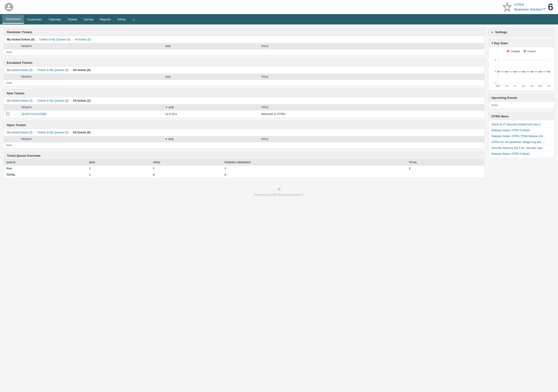 The width and height of the screenshot is (558, 392). What do you see at coordinates (9, 7) in the screenshot?
I see `avatar` at bounding box center [9, 7].